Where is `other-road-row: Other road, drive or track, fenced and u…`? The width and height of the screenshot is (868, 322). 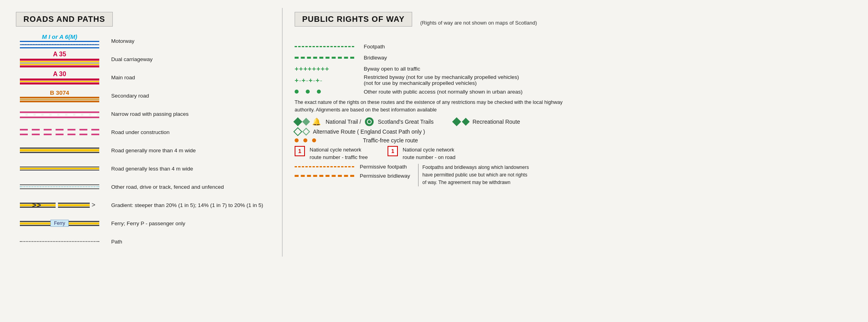 other-road-row: Other road, drive or track, fenced and u… is located at coordinates (143, 187).